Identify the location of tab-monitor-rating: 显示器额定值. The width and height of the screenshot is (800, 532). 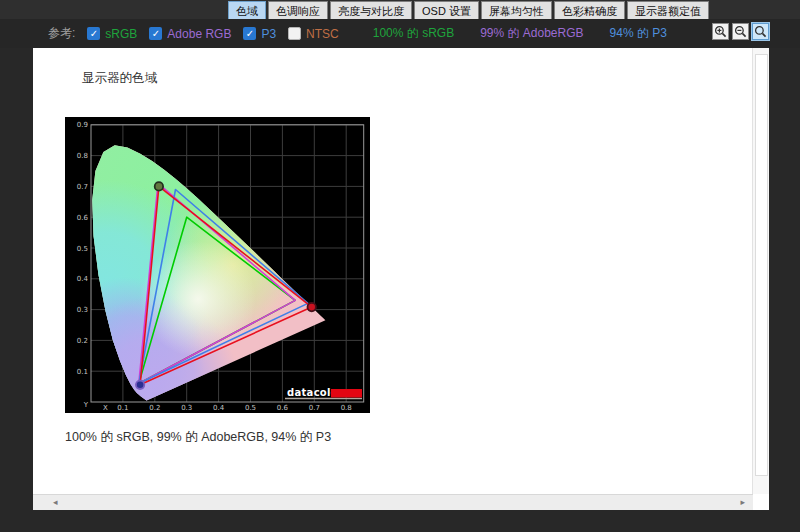
(668, 10).